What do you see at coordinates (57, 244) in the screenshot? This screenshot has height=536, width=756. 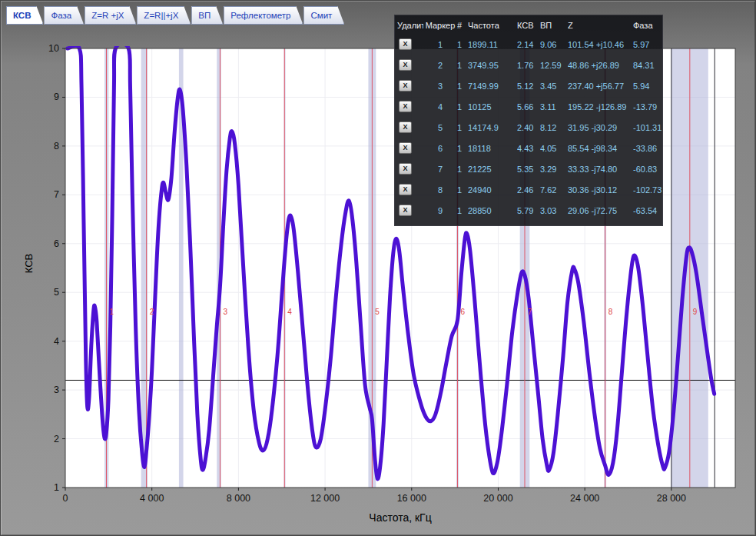 I see `y-tick-label: 6` at bounding box center [57, 244].